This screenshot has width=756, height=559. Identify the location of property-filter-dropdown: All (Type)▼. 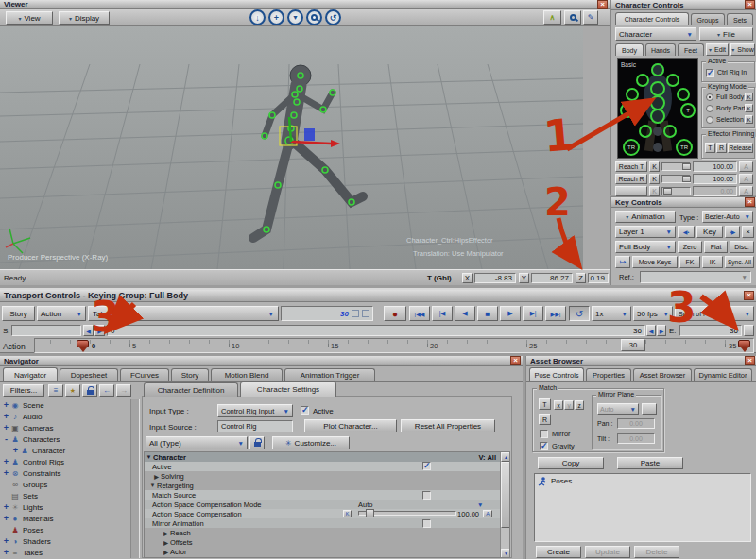
(197, 443).